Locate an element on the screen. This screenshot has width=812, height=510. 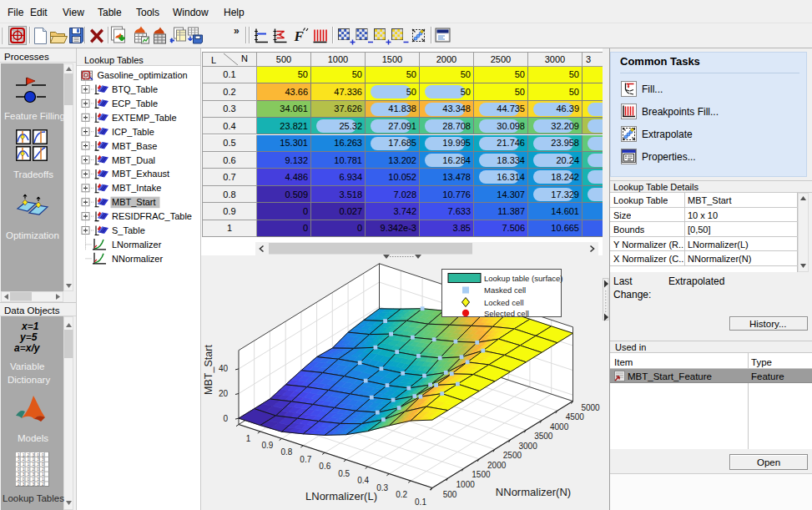
svg-text: 0.9 is located at coordinates (267, 446).